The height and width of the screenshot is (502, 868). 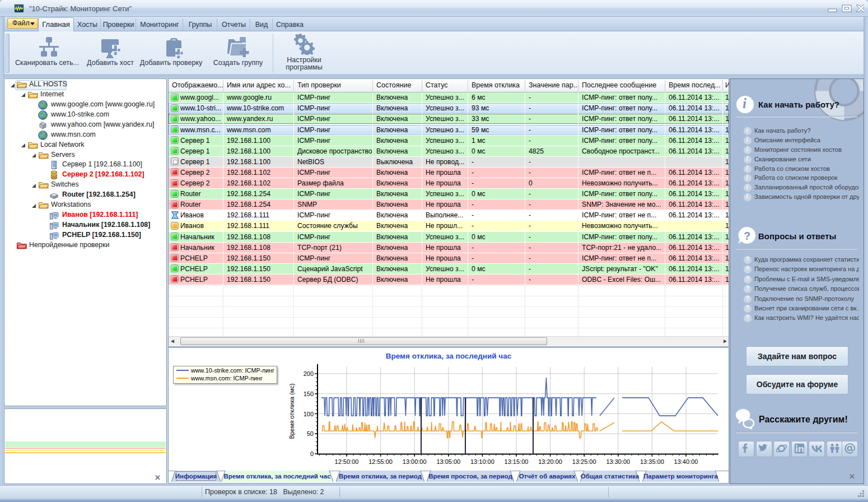 What do you see at coordinates (483, 462) in the screenshot?
I see `svg-text: 13:10:00` at bounding box center [483, 462].